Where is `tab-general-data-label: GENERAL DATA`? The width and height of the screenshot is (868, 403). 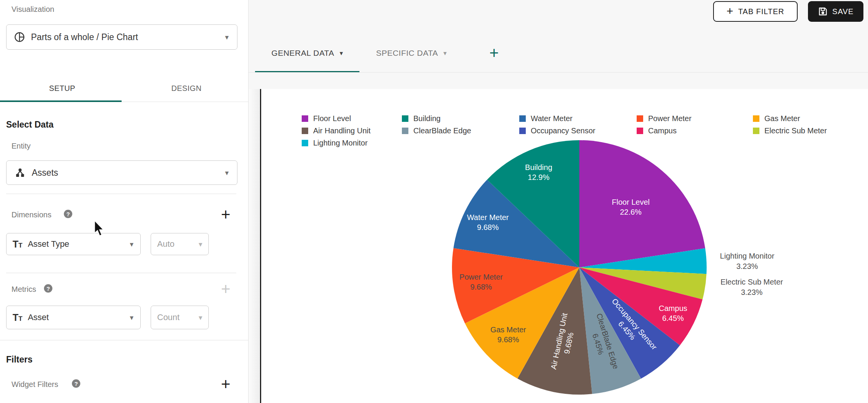
tab-general-data-label: GENERAL DATA is located at coordinates (303, 53).